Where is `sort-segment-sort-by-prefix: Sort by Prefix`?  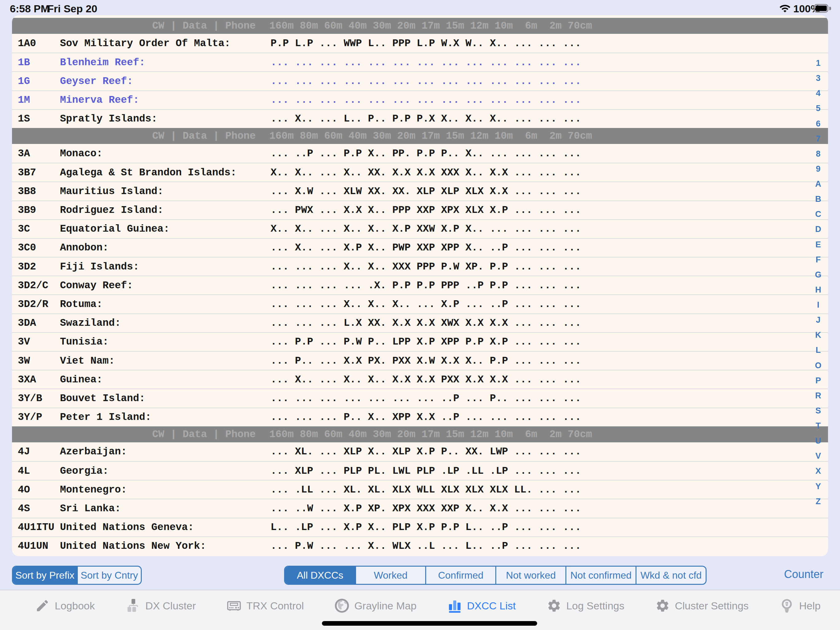
sort-segment-sort-by-prefix: Sort by Prefix is located at coordinates (45, 575).